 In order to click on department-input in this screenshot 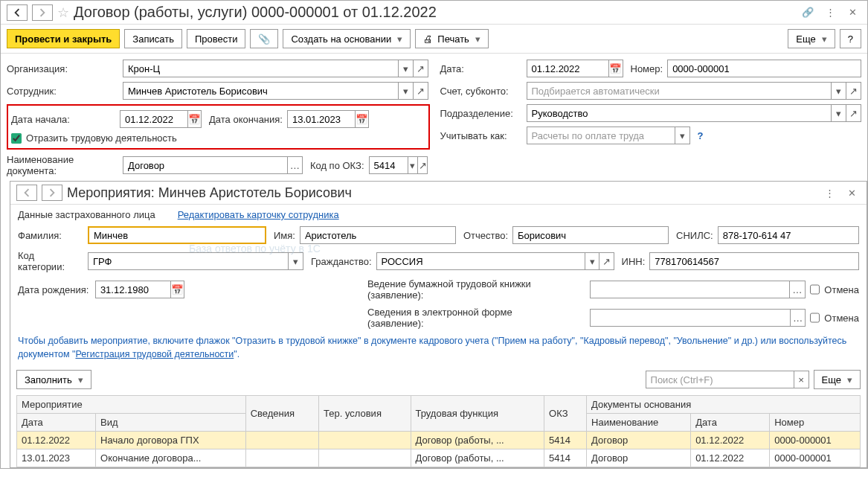, I will do `click(679, 113)`.